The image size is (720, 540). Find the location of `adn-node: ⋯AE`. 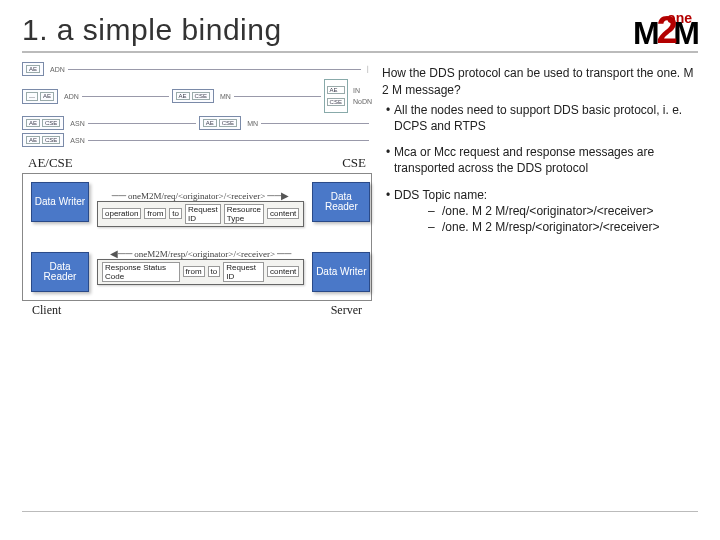

adn-node: ⋯AE is located at coordinates (40, 96).